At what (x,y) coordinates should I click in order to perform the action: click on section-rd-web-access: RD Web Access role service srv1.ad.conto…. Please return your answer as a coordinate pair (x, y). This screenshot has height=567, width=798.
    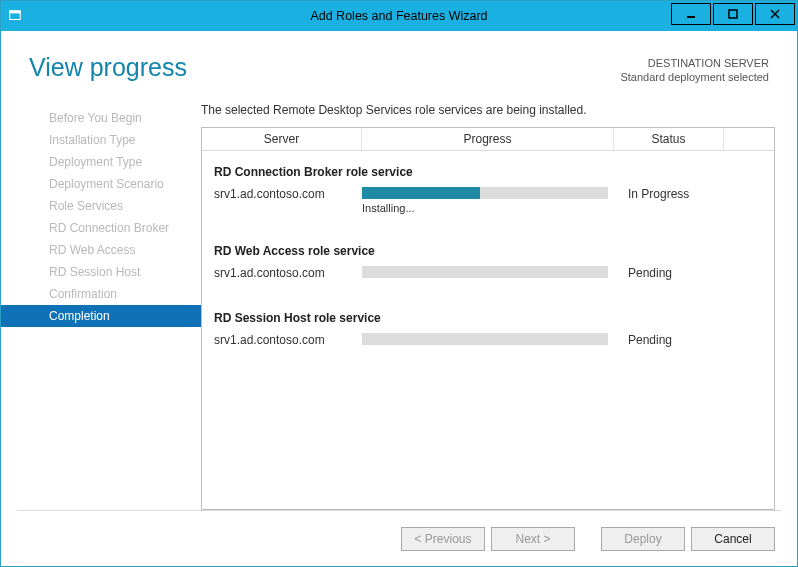
    Looking at the image, I should click on (488, 256).